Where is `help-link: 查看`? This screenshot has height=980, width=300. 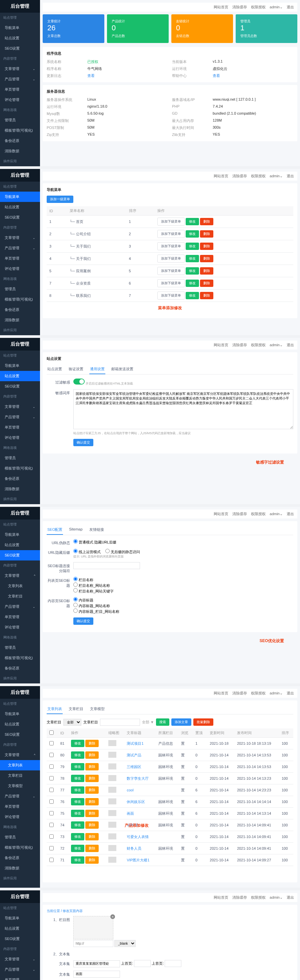
help-link: 查看 is located at coordinates (253, 76).